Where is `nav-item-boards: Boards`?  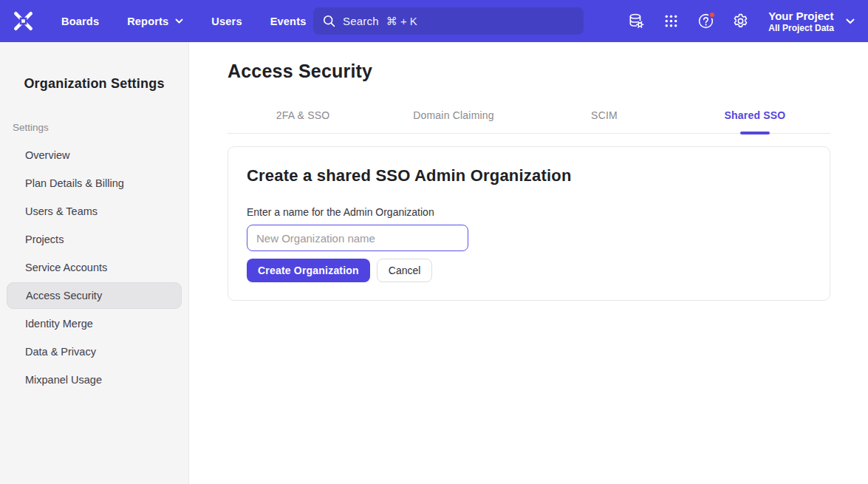 nav-item-boards: Boards is located at coordinates (80, 21).